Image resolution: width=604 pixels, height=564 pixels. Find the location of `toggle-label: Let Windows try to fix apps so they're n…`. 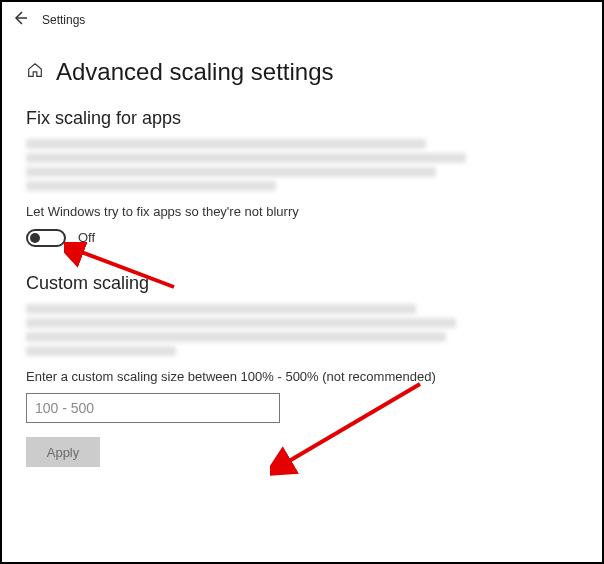

toggle-label: Let Windows try to fix apps so they're n… is located at coordinates (241, 212).